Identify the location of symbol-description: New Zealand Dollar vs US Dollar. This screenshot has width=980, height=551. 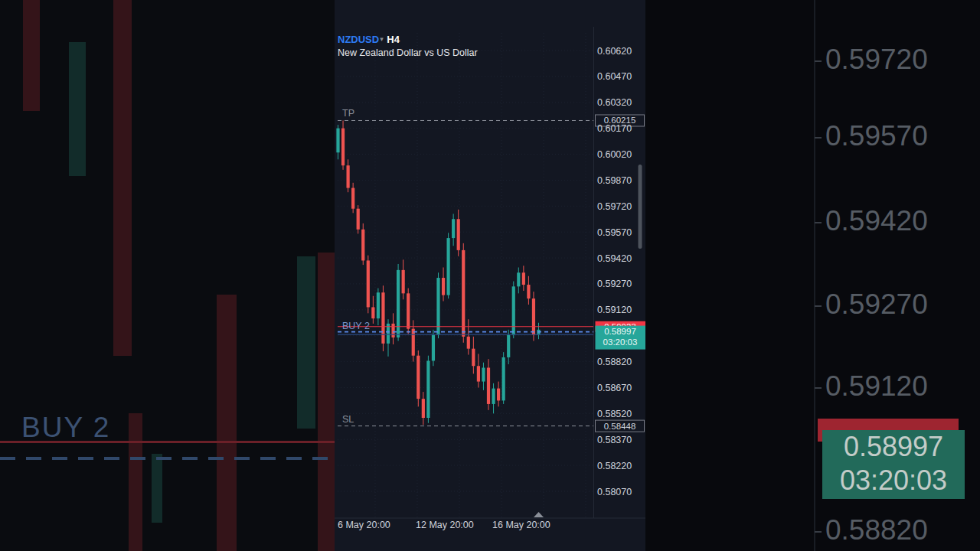
(407, 54).